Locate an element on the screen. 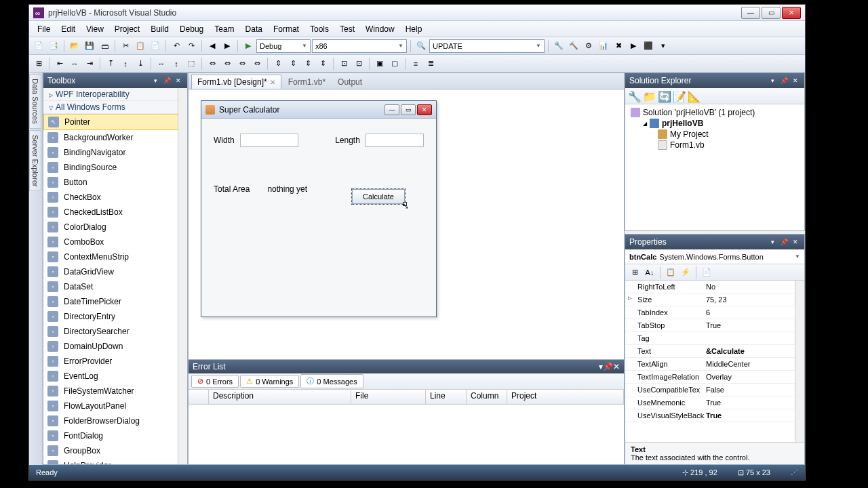 Image resolution: width=868 pixels, height=488 pixels. resize-grip-icon: ⋰ is located at coordinates (795, 473).